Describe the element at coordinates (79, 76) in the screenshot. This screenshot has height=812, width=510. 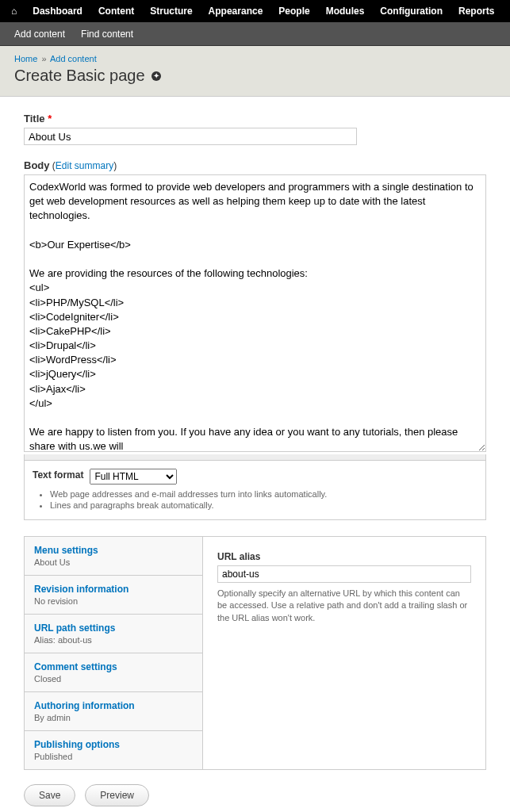
I see `page-title-text: Create Basic page` at that location.